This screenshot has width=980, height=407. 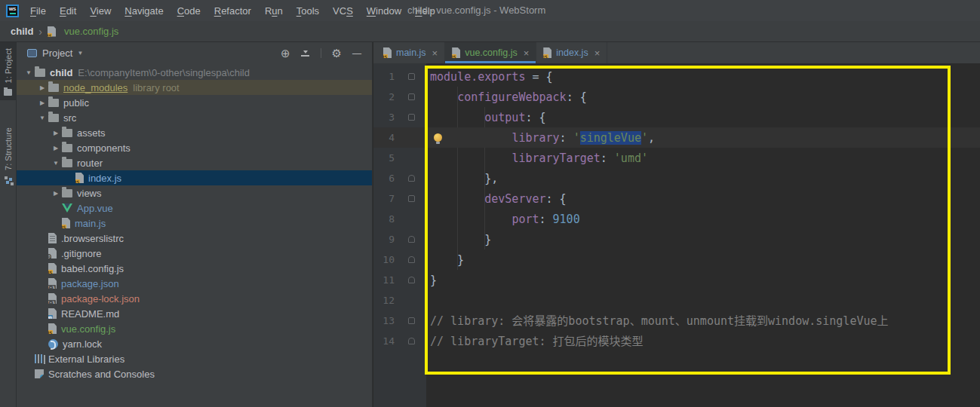 What do you see at coordinates (652, 138) in the screenshot?
I see `token: ,` at bounding box center [652, 138].